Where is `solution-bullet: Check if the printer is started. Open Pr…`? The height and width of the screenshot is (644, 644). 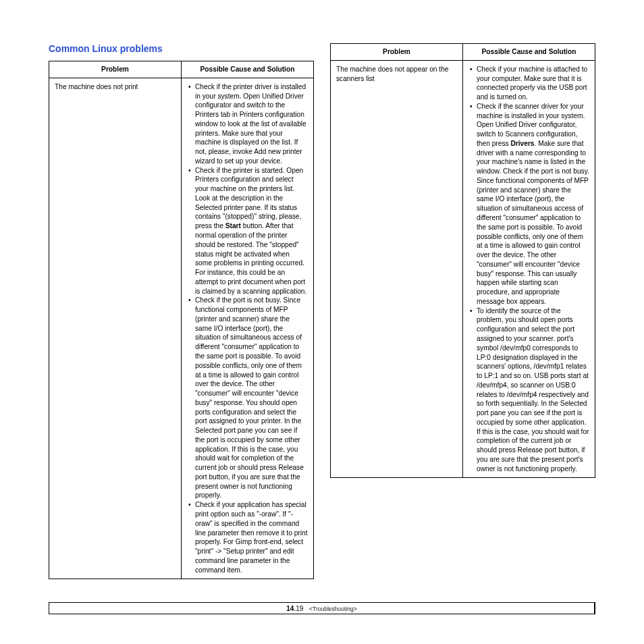
solution-bullet: Check if the printer is started. Open Pr… is located at coordinates (251, 231).